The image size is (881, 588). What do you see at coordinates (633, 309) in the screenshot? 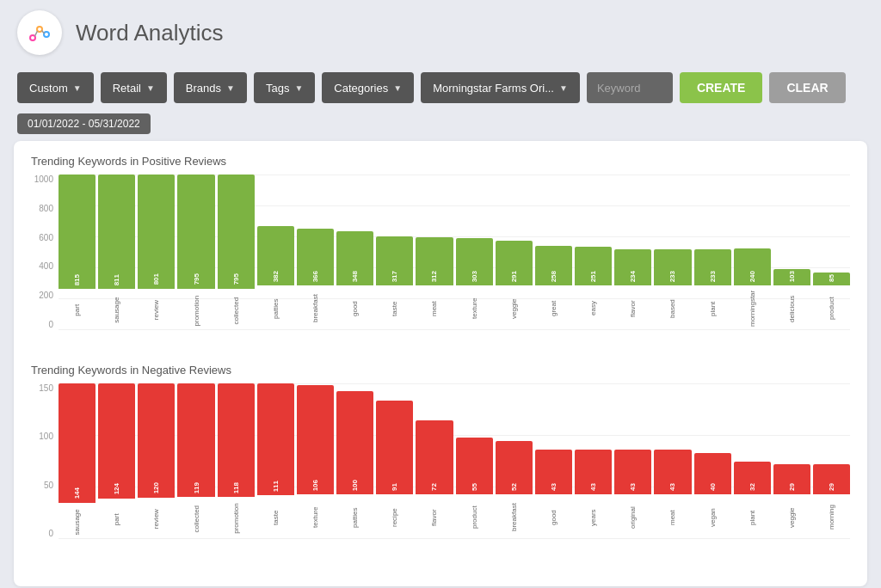
I see `bar-label: flavor` at bounding box center [633, 309].